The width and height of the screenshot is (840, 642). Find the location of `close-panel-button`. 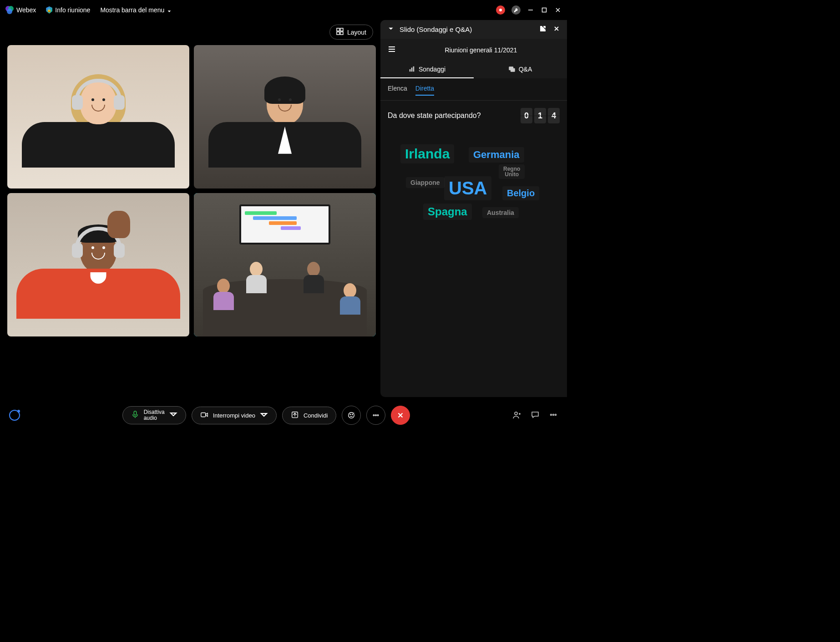

close-panel-button is located at coordinates (557, 29).